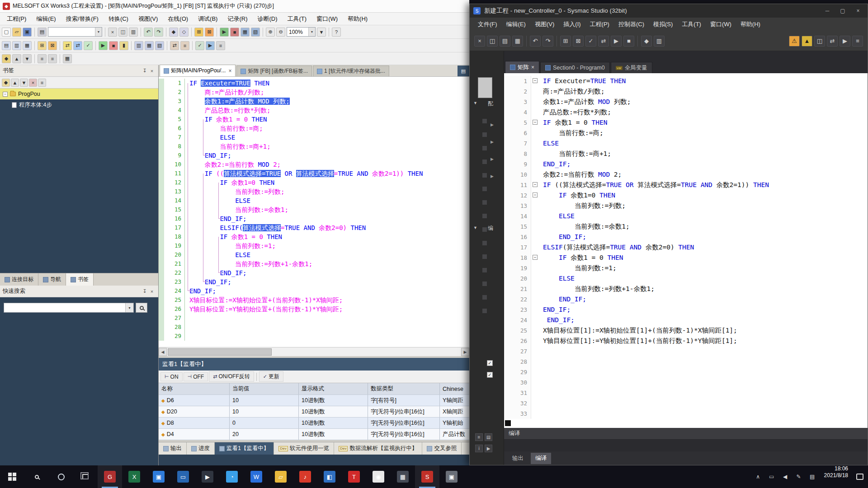  What do you see at coordinates (37, 477) in the screenshot?
I see `search-button` at bounding box center [37, 477].